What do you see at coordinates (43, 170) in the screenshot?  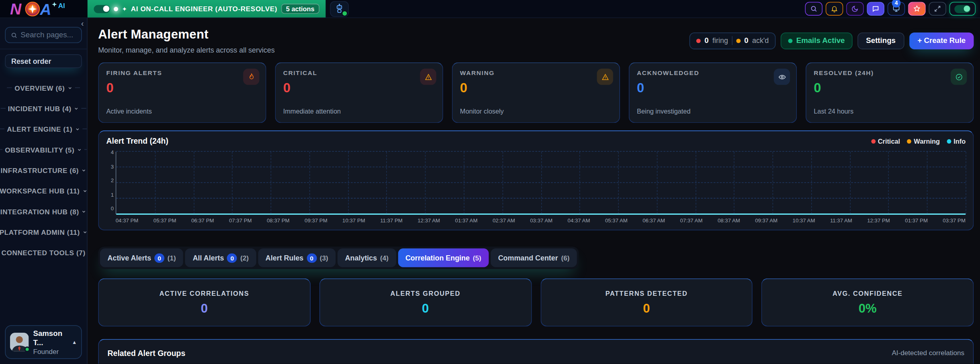 I see `sidebar-nav: OVERVIEW (6) INCIDENT HUB (4) ALERT ENGI…` at bounding box center [43, 170].